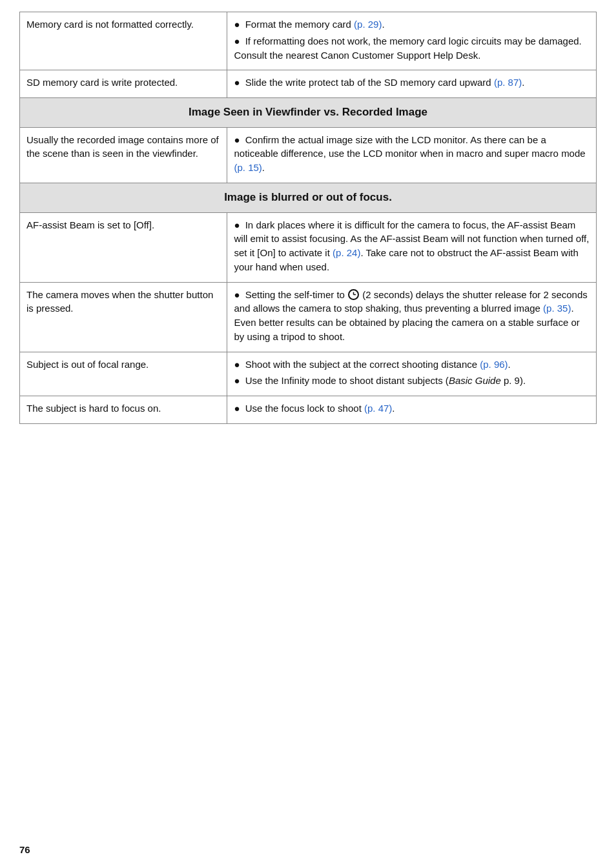 Image resolution: width=616 pixels, height=868 pixels. I want to click on problem-text: The subject is hard to focus on., so click(94, 408).